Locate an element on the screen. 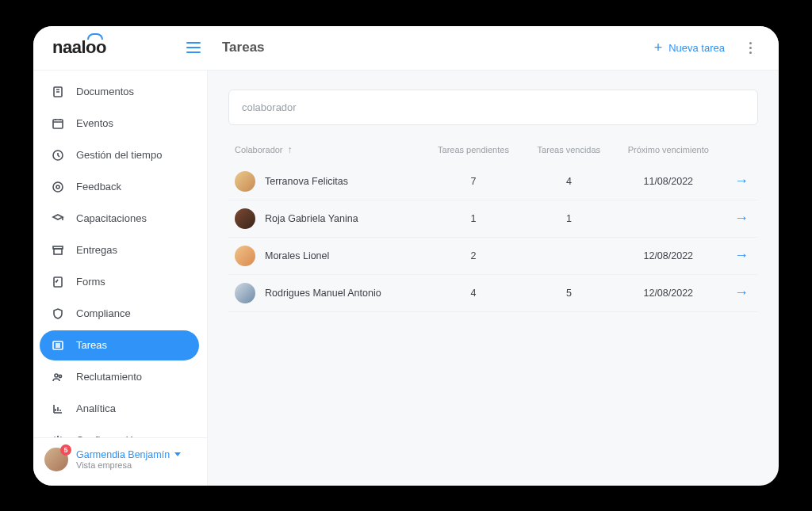  target-icon is located at coordinates (58, 187).